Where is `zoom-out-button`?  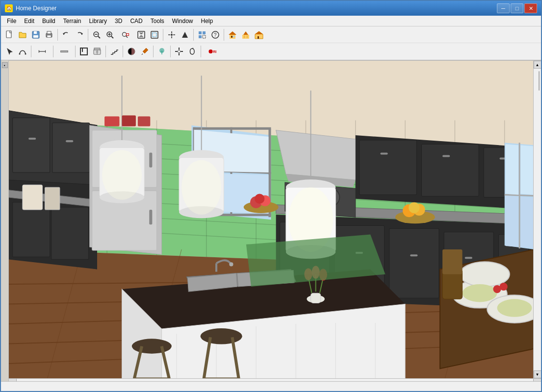 zoom-out-button is located at coordinates (97, 35).